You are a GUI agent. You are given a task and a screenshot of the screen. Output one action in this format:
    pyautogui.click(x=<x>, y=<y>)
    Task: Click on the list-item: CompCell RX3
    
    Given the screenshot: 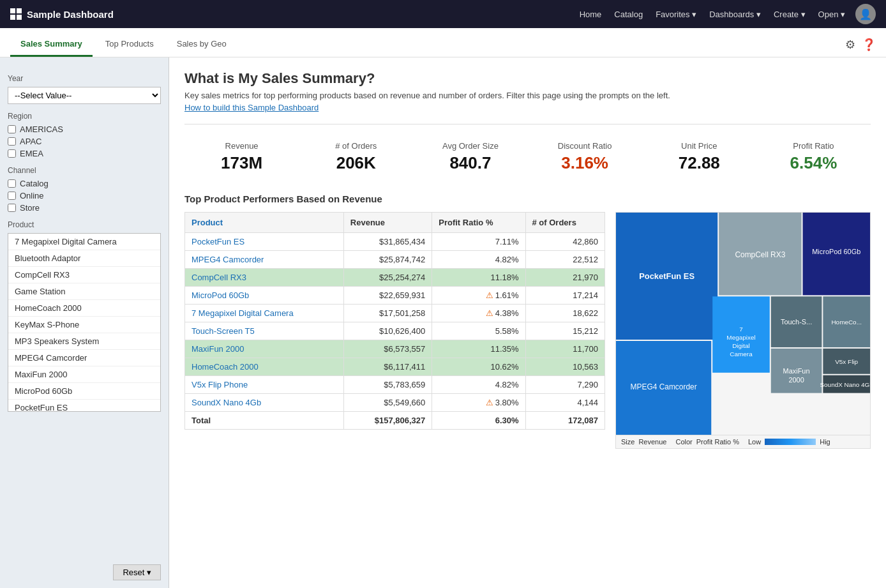 What is the action you would take?
    pyautogui.click(x=84, y=275)
    